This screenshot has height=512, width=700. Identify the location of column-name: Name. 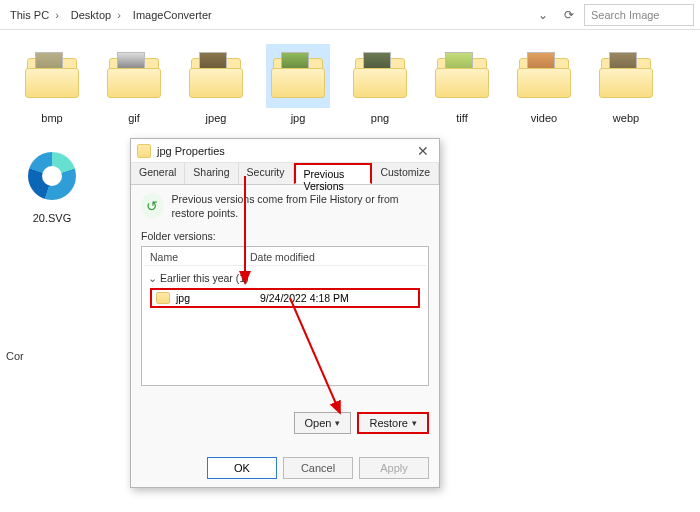
(200, 257).